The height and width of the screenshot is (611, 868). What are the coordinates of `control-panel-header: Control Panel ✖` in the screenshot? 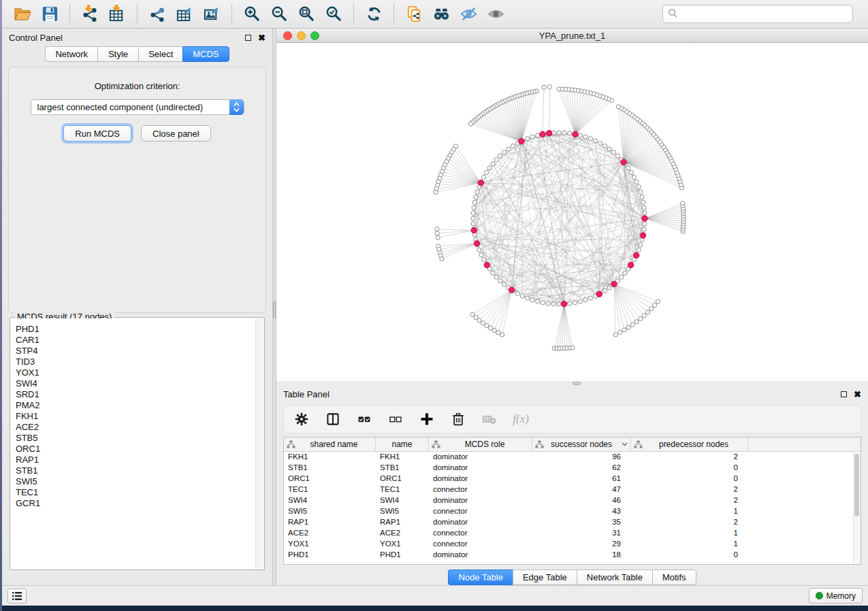 It's located at (138, 37).